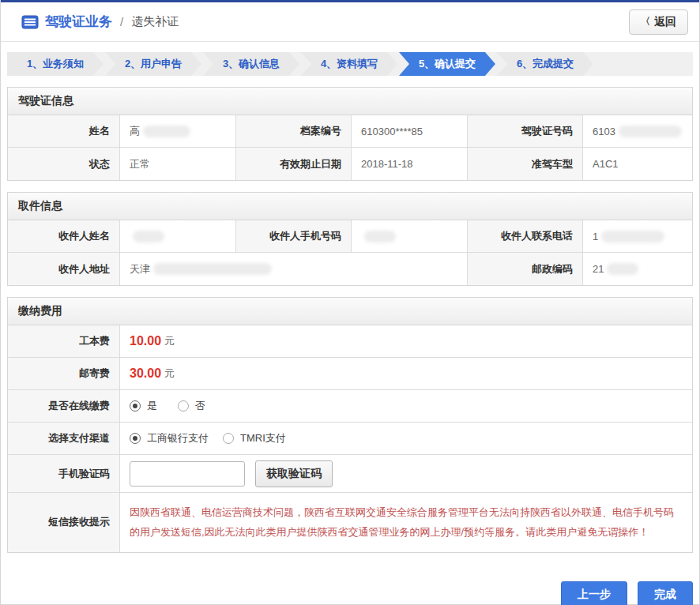  Describe the element at coordinates (638, 131) in the screenshot. I see `license-number-value: 6103` at that location.